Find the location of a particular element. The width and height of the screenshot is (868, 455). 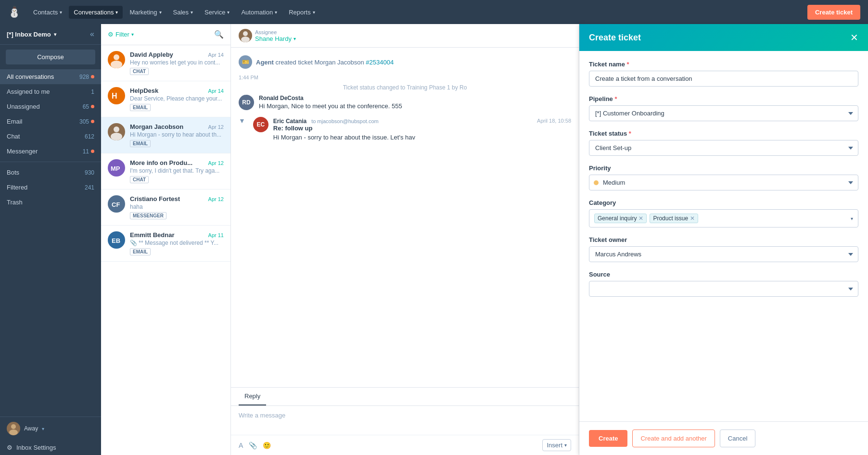

conversation-item-active: Morgan Jacobson Apr 12 Hi Morgan - sorry… is located at coordinates (166, 136).